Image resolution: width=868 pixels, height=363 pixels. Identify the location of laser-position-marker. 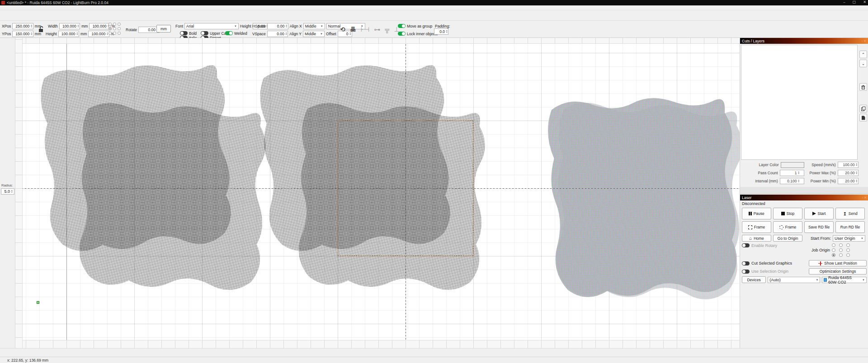
(38, 302).